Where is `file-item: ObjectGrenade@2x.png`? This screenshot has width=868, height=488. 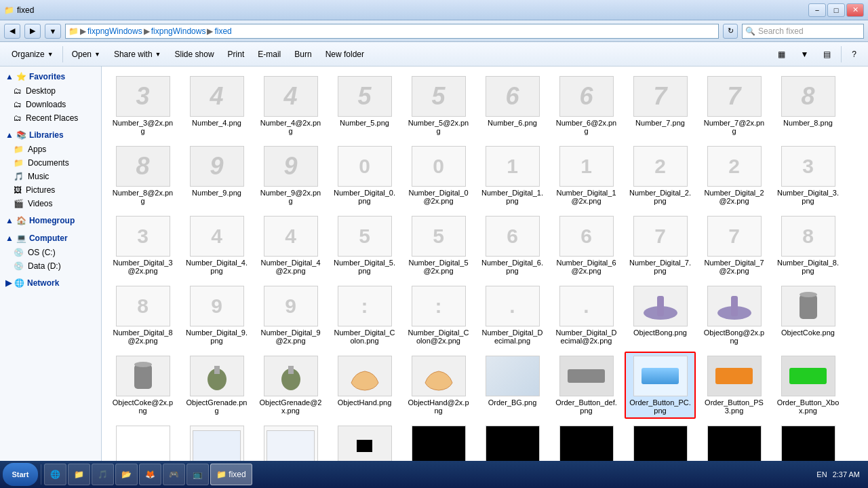
file-item: ObjectGrenade@2x.png is located at coordinates (290, 386).